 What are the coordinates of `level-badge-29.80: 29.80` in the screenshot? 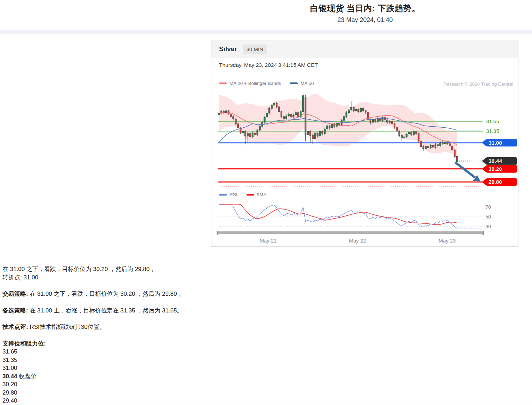 It's located at (499, 182).